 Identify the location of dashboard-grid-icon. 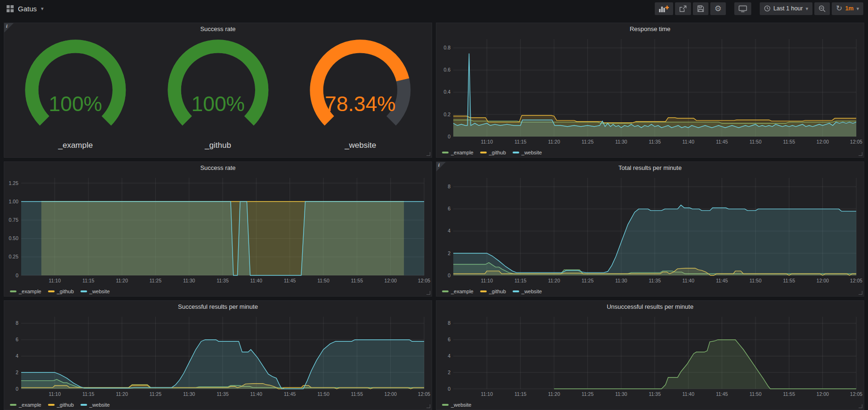
(10, 8).